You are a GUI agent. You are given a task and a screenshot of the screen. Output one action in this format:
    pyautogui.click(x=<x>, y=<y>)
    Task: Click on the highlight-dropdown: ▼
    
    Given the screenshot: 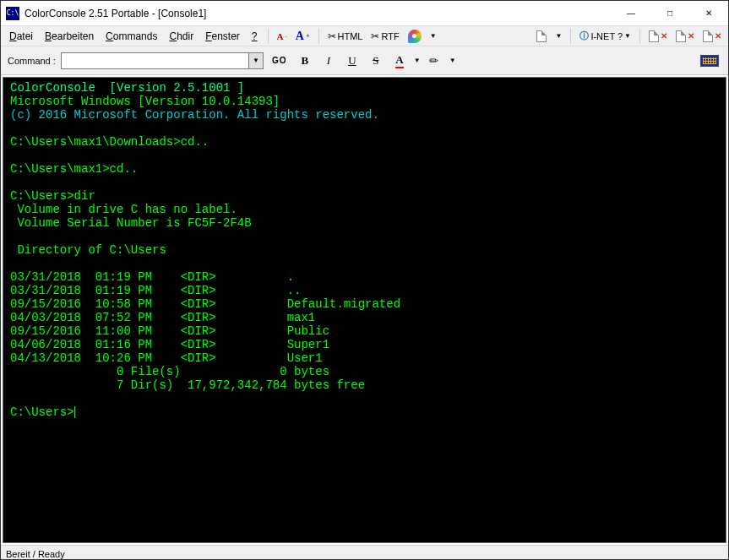 What is the action you would take?
    pyautogui.click(x=453, y=61)
    